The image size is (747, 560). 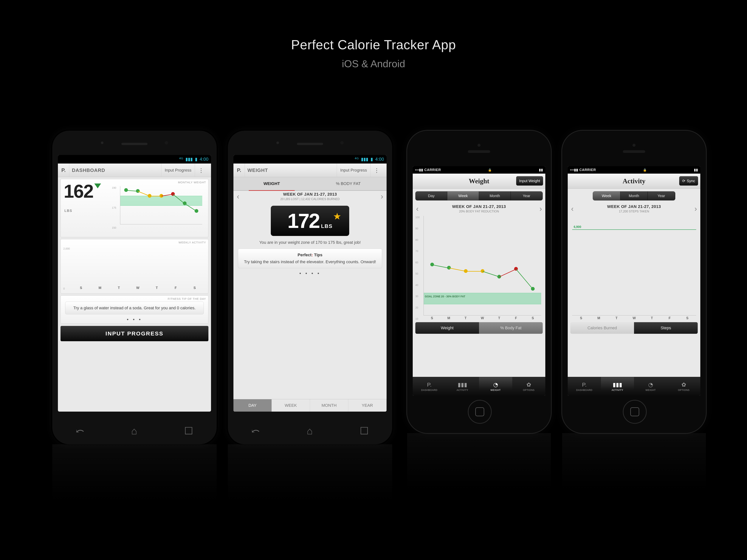 What do you see at coordinates (310, 259) in the screenshot?
I see `tips-card: Perfect: Tips Try taking the stairs inst…` at bounding box center [310, 259].